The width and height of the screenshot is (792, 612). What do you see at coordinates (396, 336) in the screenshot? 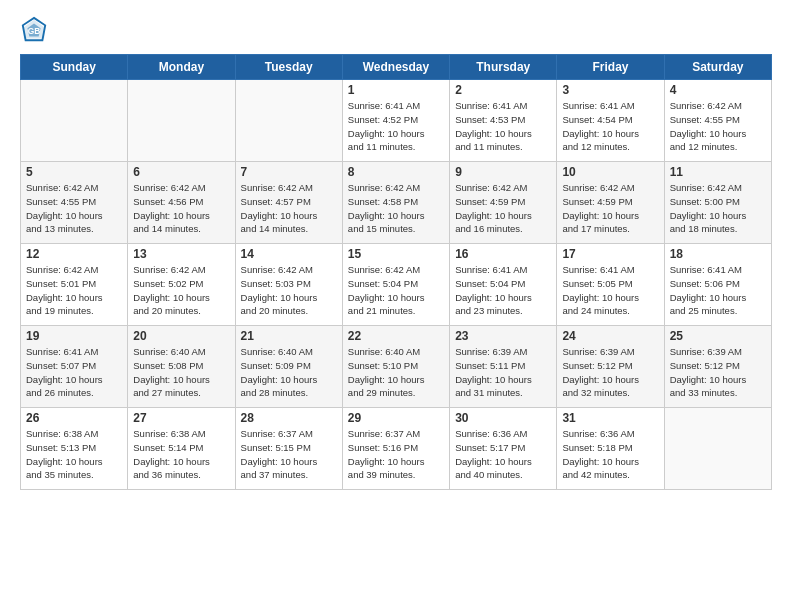
I see `day-number: 22` at bounding box center [396, 336].